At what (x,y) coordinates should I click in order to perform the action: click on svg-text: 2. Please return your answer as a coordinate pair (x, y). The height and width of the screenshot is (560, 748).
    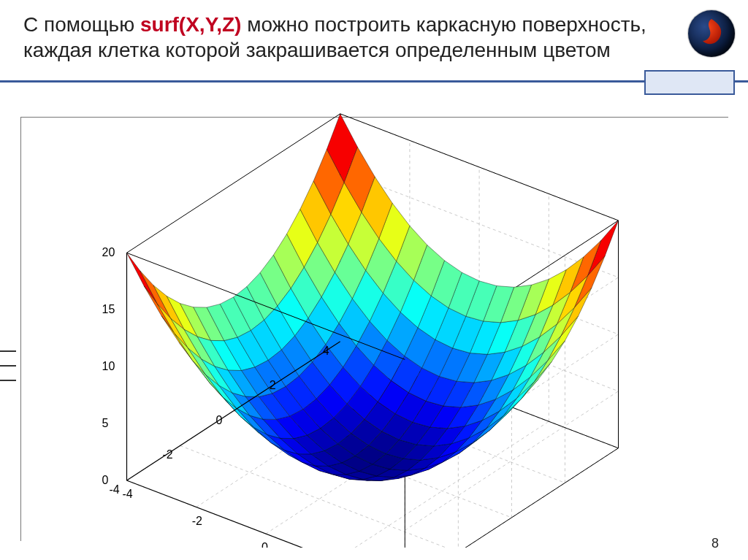
    Looking at the image, I should click on (273, 386).